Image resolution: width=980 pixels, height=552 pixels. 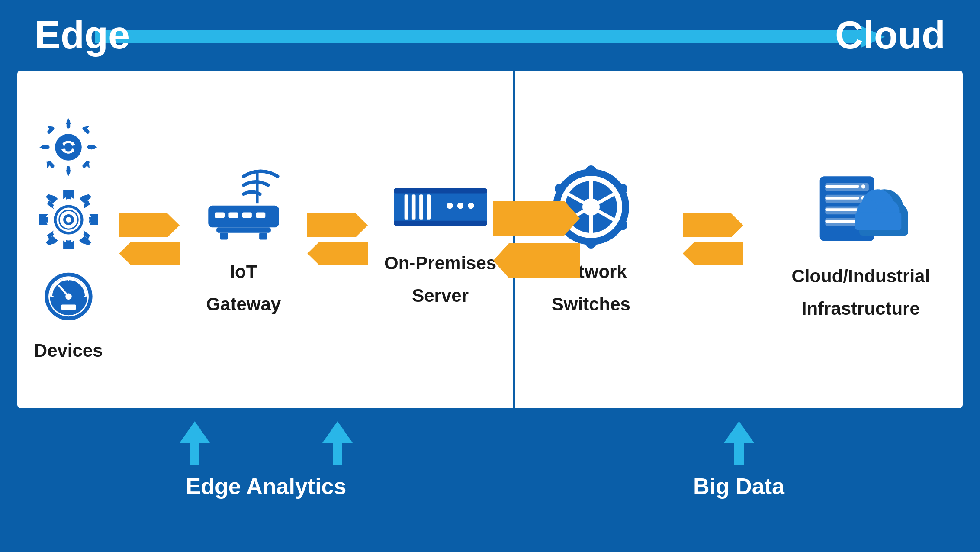 I want to click on server-label-line1: On-Premises, so click(x=440, y=263).